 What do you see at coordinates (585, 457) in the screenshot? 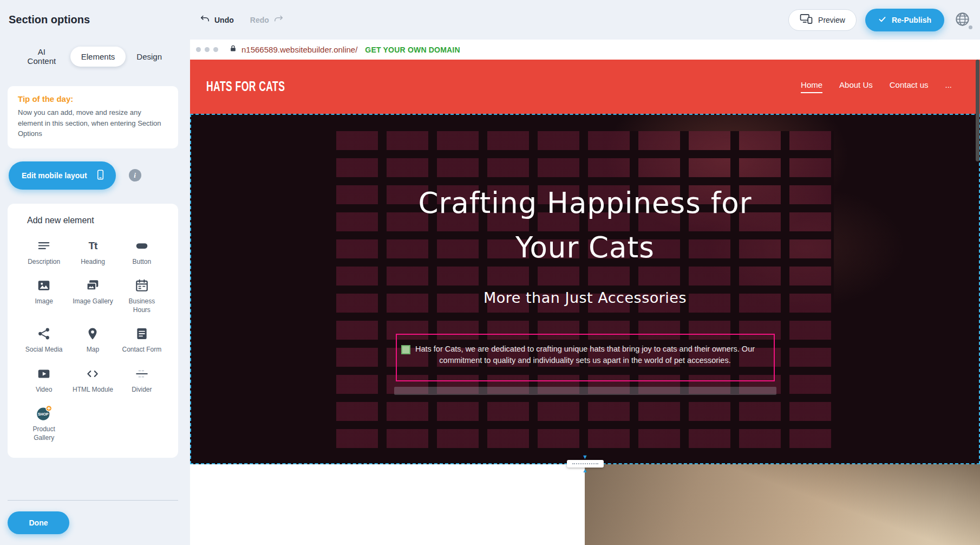
I see `resize-arrow-down-icon: ▼` at bounding box center [585, 457].